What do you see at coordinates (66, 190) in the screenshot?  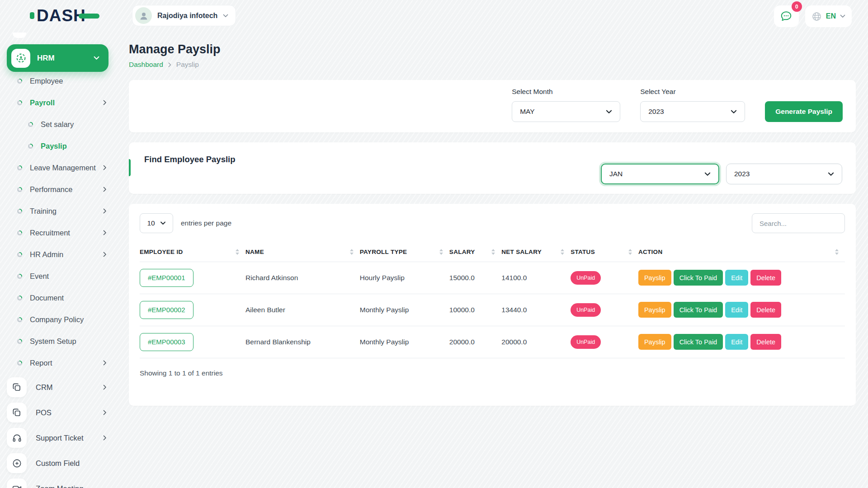 I see `sidebar-item-label: Performance` at bounding box center [66, 190].